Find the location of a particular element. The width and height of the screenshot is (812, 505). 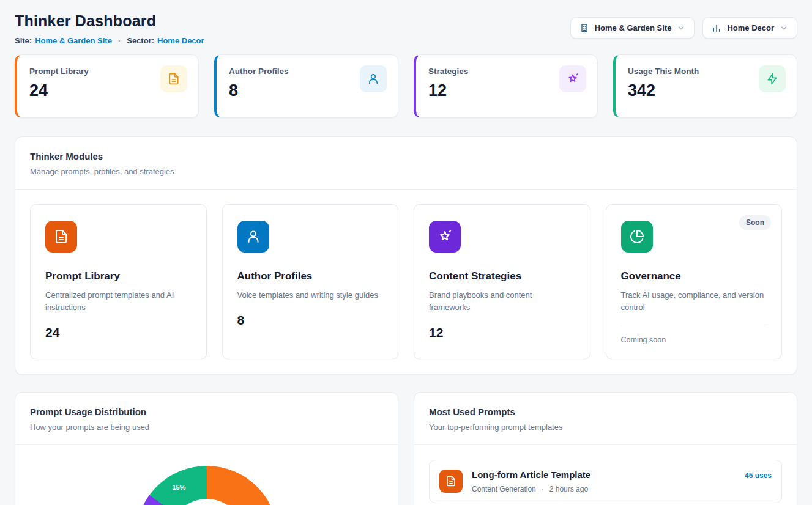

site-link: Home & Garden Site is located at coordinates (73, 40).